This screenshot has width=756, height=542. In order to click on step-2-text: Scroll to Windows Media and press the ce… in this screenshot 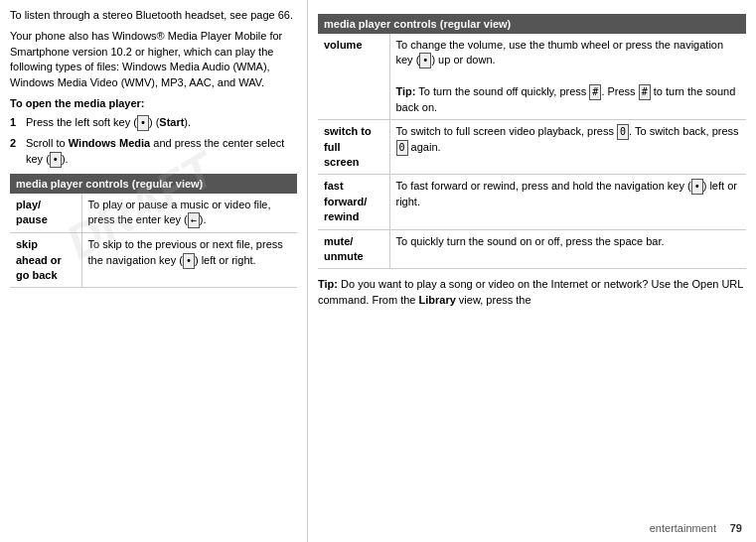, I will do `click(161, 151)`.